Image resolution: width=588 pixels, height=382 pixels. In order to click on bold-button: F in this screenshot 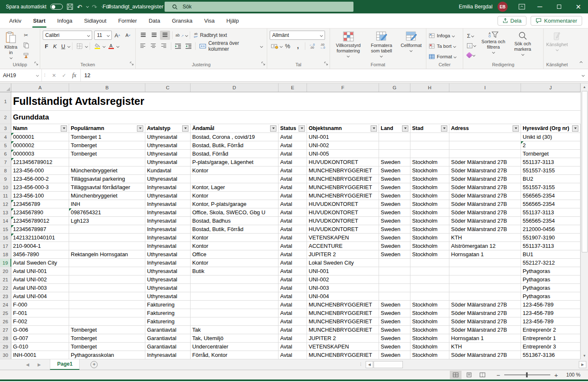, I will do `click(46, 46)`.